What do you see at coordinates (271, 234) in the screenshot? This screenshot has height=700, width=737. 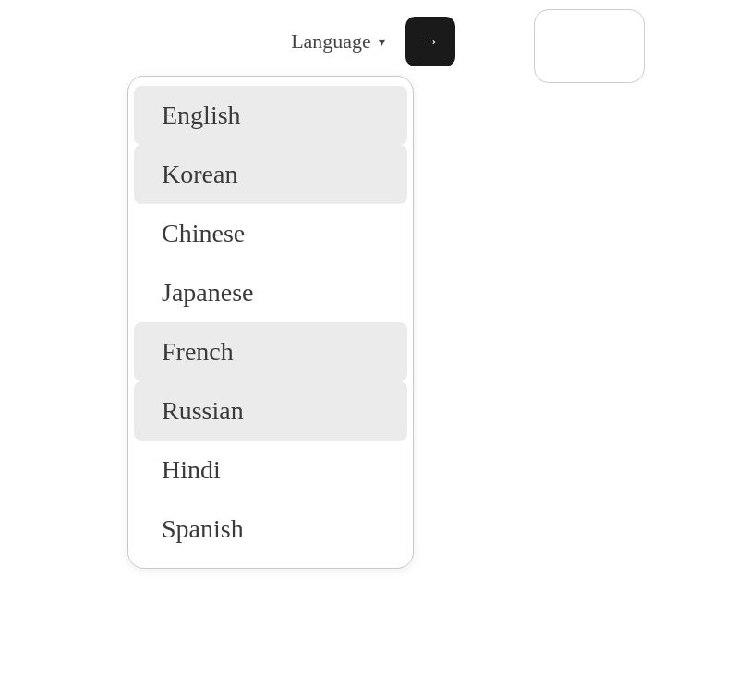 I see `dropdown-item-chinese: Chinese` at bounding box center [271, 234].